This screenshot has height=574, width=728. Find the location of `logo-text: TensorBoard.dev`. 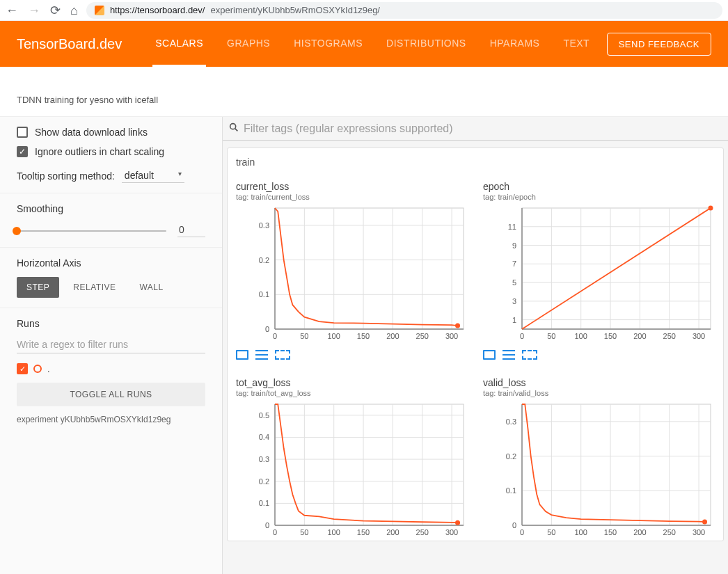

logo-text: TensorBoard.dev is located at coordinates (70, 45).